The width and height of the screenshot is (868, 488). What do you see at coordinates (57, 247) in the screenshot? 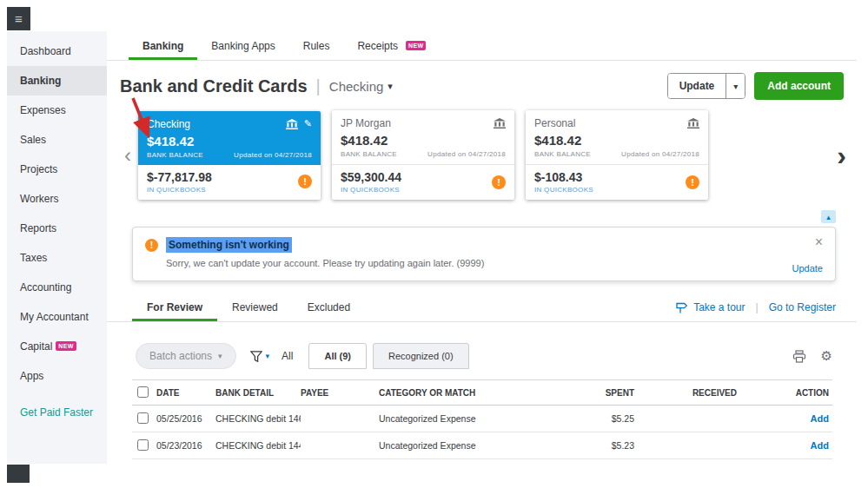
I see `sidebar: Dashboard Banking Expenses Sales Project…` at bounding box center [57, 247].